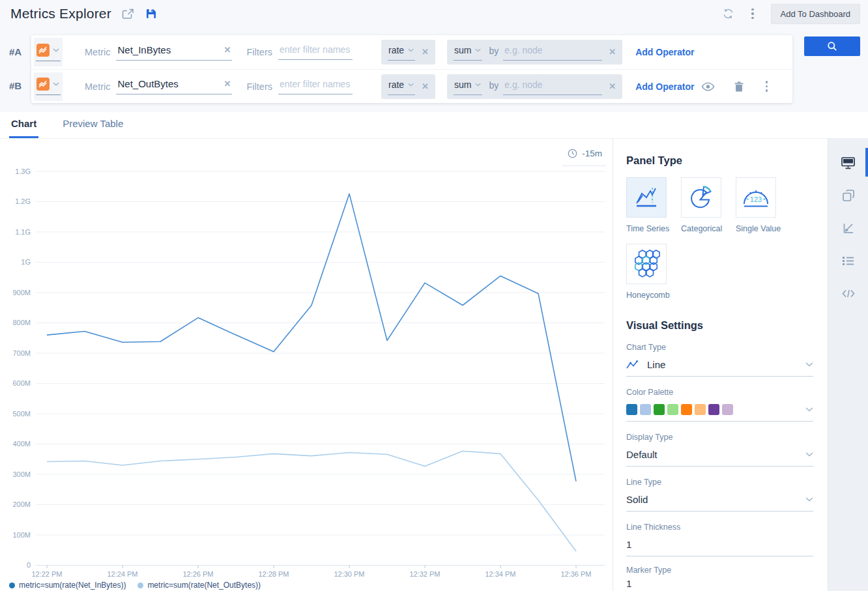 The image size is (868, 591). What do you see at coordinates (719, 326) in the screenshot?
I see `visual-settings-title: Visual Settings` at bounding box center [719, 326].